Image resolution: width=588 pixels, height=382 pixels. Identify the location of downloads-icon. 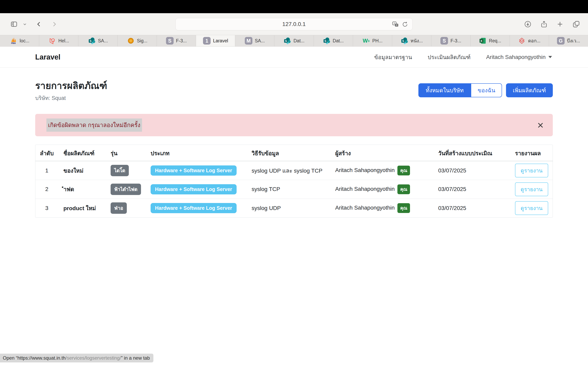
(528, 24).